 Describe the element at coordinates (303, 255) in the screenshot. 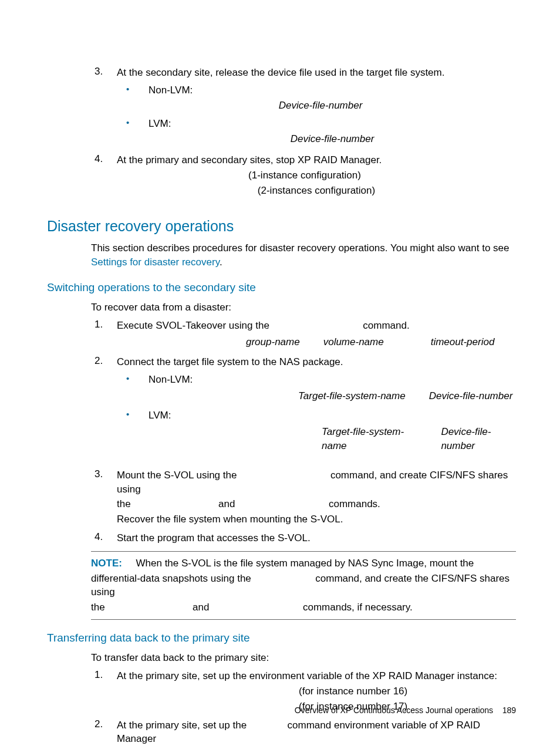

I see `disaster-intro: This section describes procedures for di…` at that location.